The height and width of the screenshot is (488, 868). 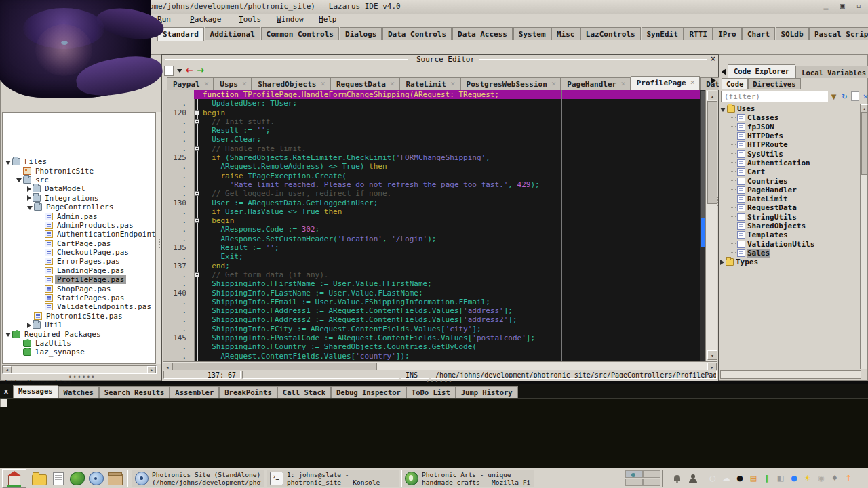 What do you see at coordinates (431, 310) in the screenshot?
I see `code-line-25: . ShippingInfo.FAddress1 := ARequest.Con…` at bounding box center [431, 310].